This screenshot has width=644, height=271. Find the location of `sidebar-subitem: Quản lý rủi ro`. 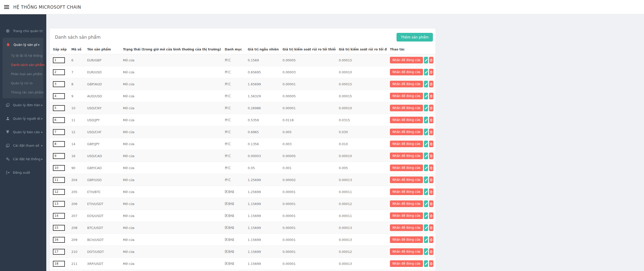

sidebar-subitem: Quản lý rủi ro is located at coordinates (23, 83).